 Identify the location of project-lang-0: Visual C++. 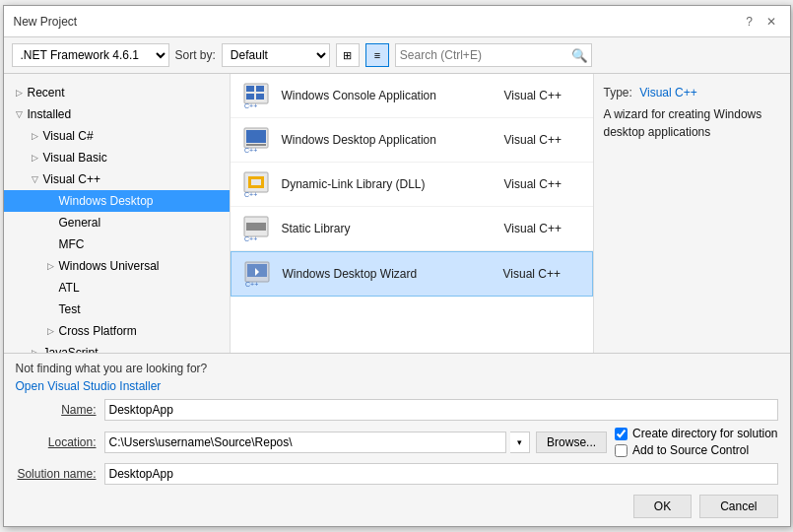
(544, 96).